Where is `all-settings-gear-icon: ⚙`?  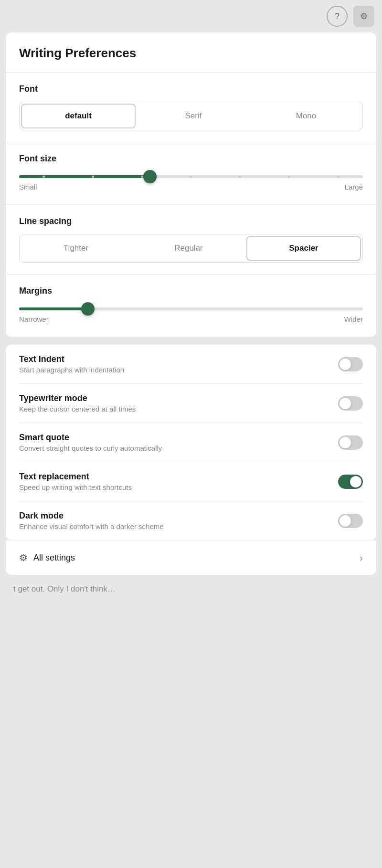
all-settings-gear-icon: ⚙ is located at coordinates (23, 558).